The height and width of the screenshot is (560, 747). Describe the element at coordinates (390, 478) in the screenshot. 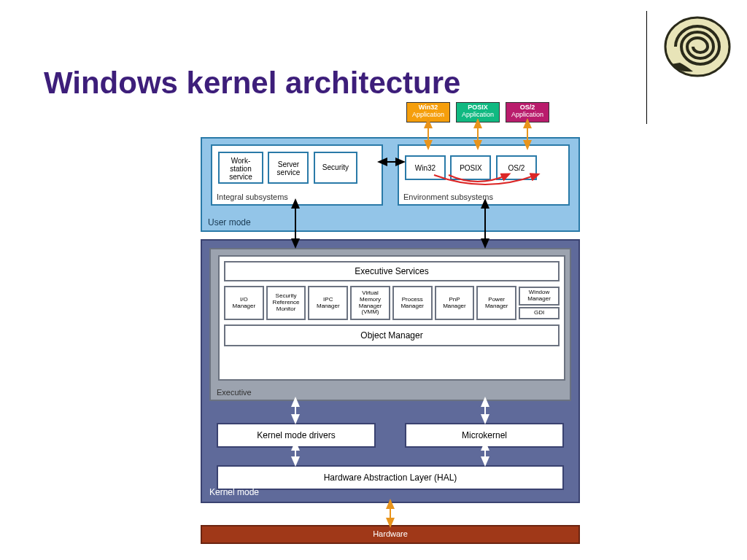

I see `hal-box: Hardware Abstraction Layer (HAL)` at that location.